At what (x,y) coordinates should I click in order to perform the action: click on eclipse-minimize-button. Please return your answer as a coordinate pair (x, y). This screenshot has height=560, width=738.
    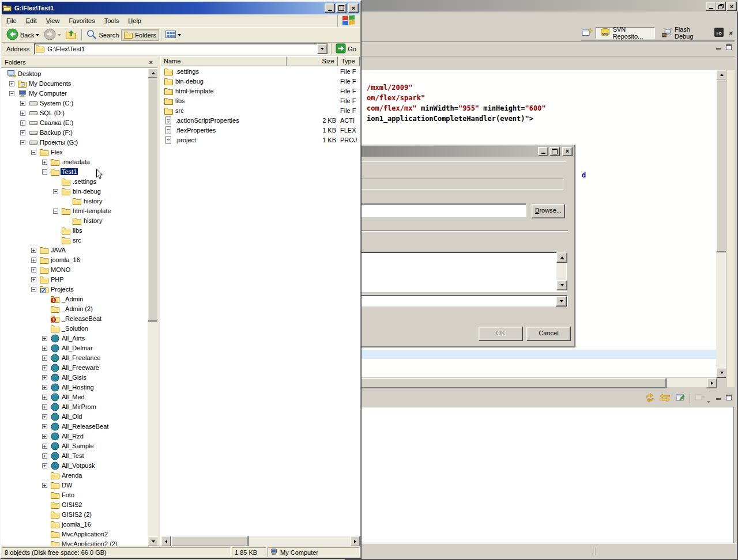
    Looking at the image, I should click on (711, 6).